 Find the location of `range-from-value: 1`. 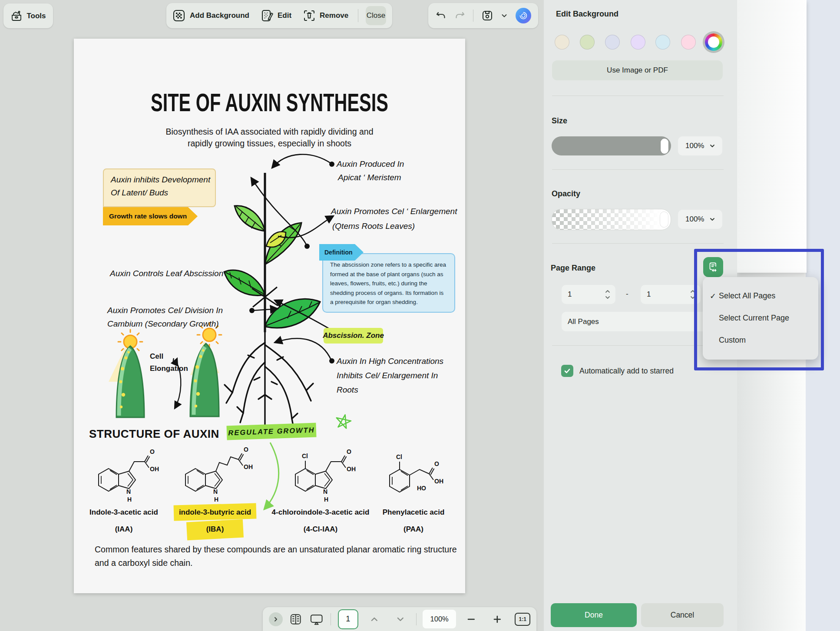

range-from-value: 1 is located at coordinates (570, 294).